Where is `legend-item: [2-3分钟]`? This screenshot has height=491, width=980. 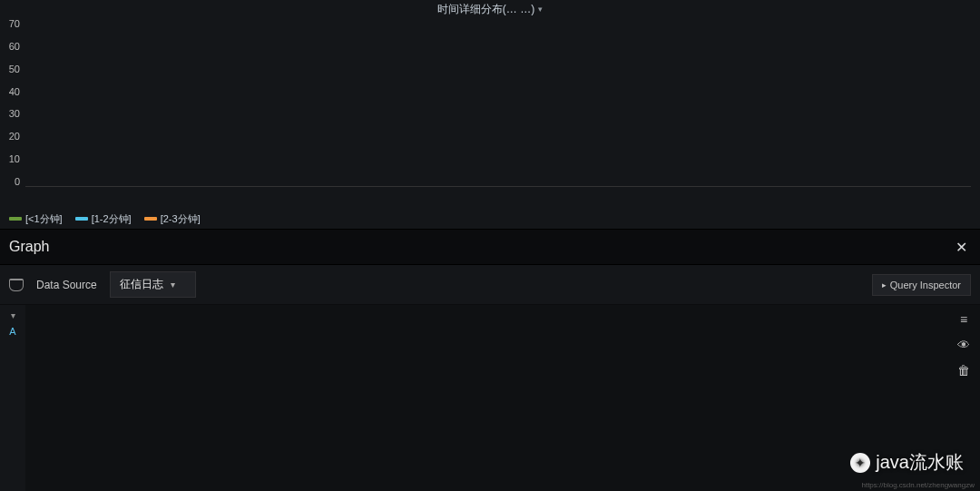
legend-item: [2-3分钟] is located at coordinates (172, 220).